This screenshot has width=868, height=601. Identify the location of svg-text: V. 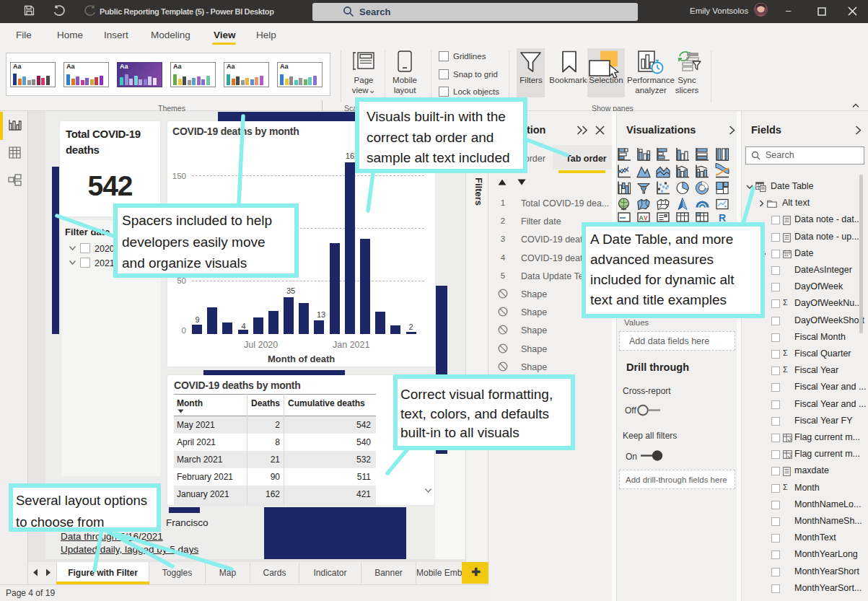
(646, 218).